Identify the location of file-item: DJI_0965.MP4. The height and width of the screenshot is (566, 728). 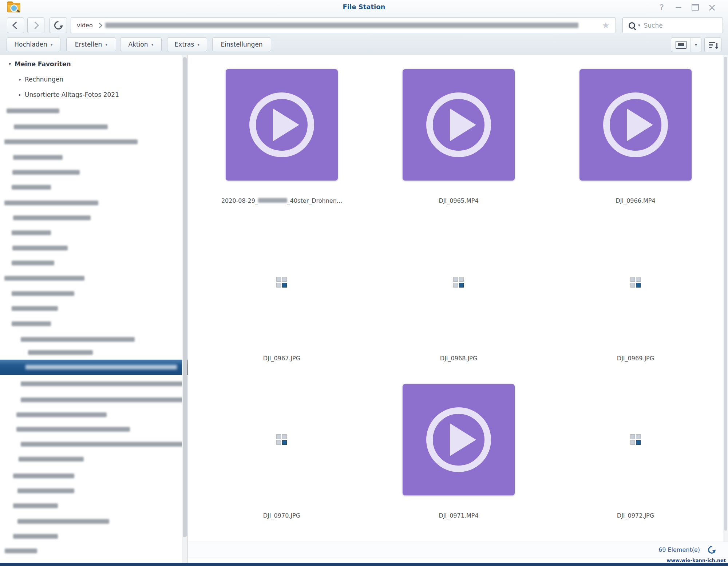
(459, 146).